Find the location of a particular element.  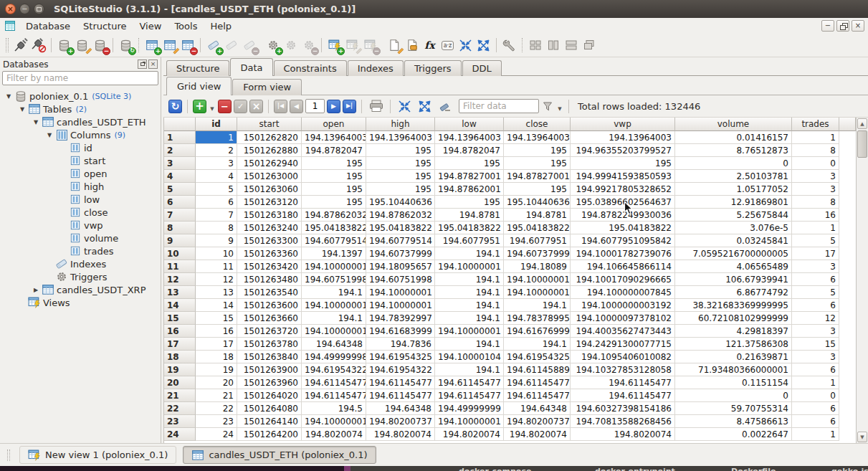

edit-view-icon is located at coordinates (353, 46).